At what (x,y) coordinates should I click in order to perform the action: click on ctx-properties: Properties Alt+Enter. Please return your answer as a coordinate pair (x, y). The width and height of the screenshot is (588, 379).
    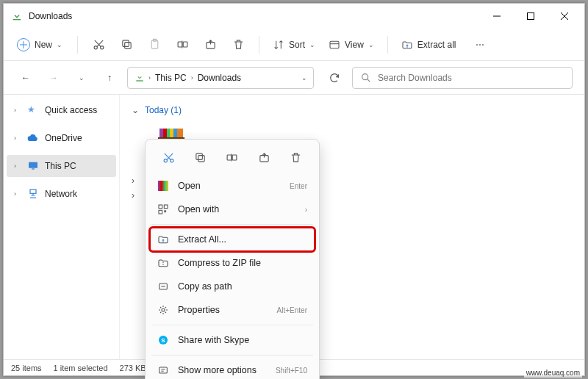
    Looking at the image, I should click on (232, 310).